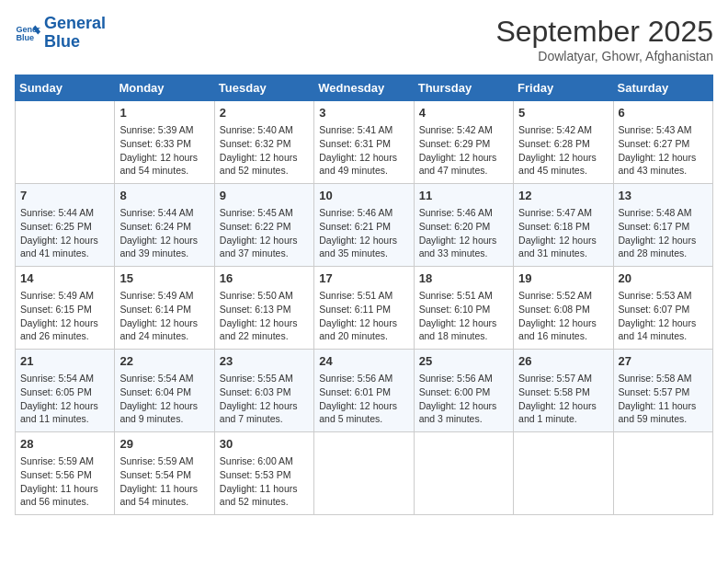 This screenshot has width=728, height=563. What do you see at coordinates (563, 308) in the screenshot?
I see `calendar-cell: 19Sunrise: 5:52 AM Sunset: 6:08 PM Dayli…` at bounding box center [563, 308].